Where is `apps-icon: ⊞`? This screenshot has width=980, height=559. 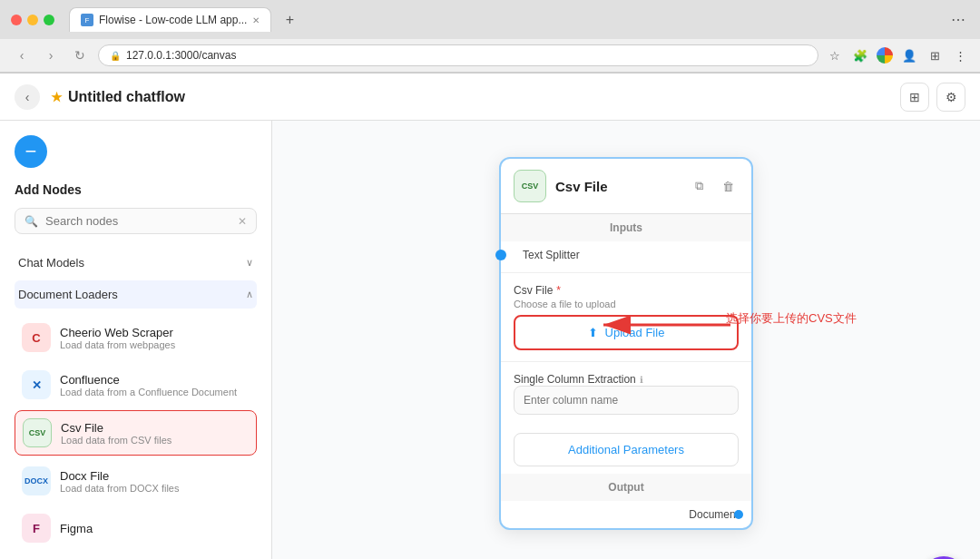
apps-icon: ⊞ is located at coordinates (935, 55).